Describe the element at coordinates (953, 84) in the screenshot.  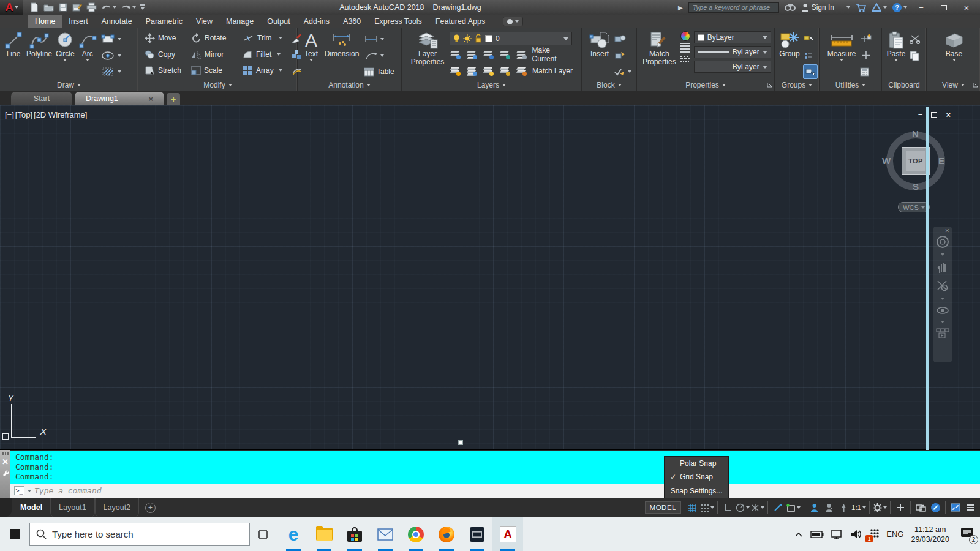
I see `view-panel-label: View` at that location.